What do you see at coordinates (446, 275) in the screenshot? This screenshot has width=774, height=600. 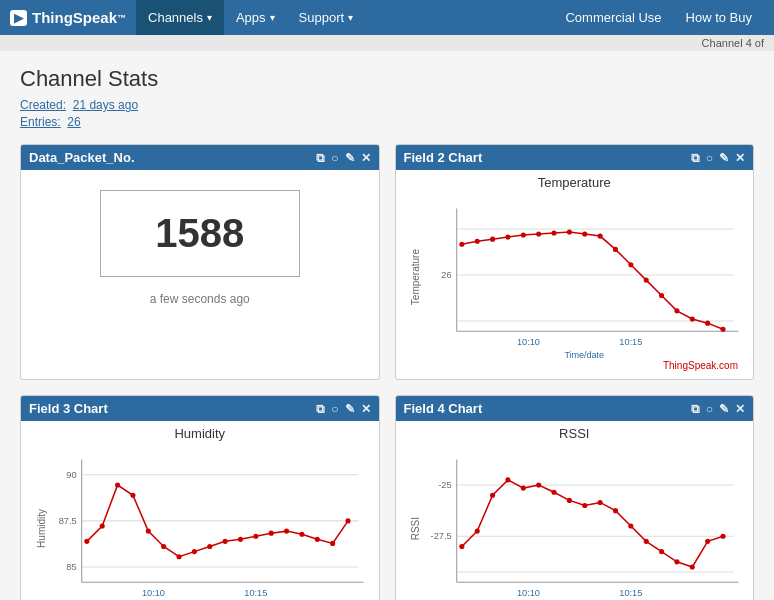 I see `svg-text: 26` at bounding box center [446, 275].